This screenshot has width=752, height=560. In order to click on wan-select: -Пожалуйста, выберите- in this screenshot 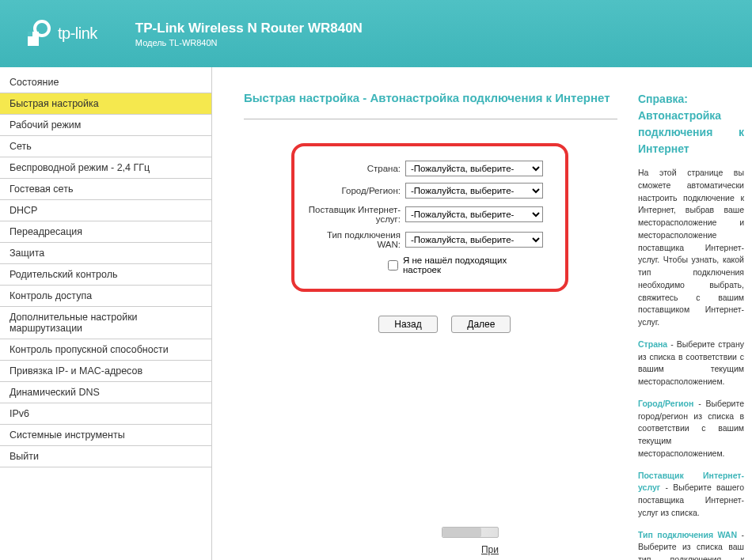, I will do `click(474, 240)`.